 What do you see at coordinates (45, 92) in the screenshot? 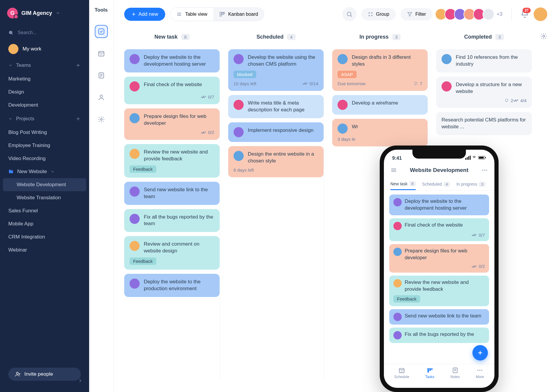
I see `sidebar-item-team: Design` at bounding box center [45, 92].